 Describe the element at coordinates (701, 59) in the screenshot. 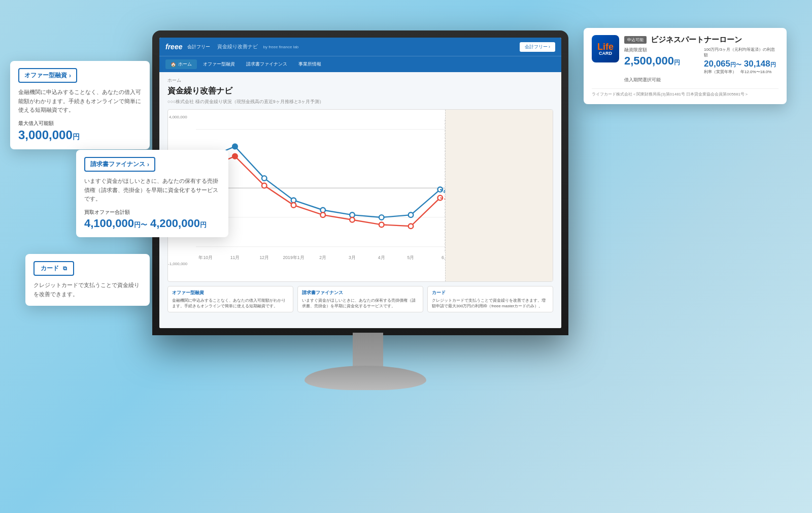

I see `life-title-area: 申込可能 ビジネスパートナーローン 融資限度額 2,500,000円 100万円…` at that location.